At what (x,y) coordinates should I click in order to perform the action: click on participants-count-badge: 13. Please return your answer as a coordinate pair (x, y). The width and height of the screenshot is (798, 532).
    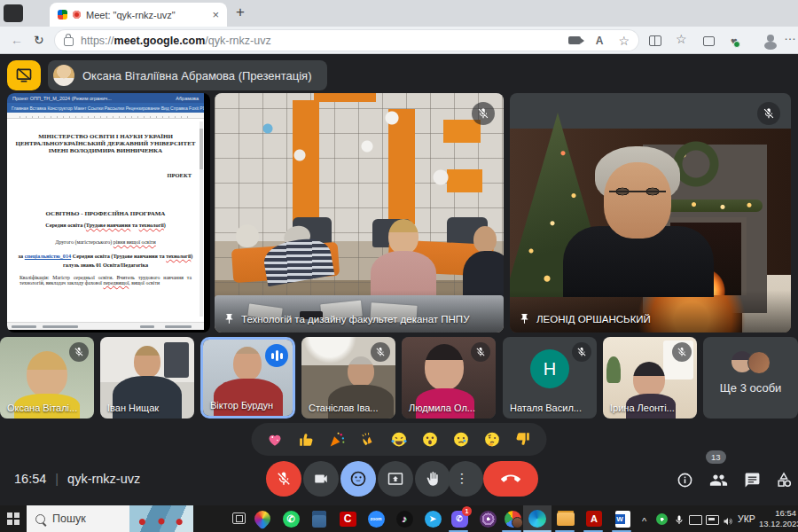
    Looking at the image, I should click on (716, 458).